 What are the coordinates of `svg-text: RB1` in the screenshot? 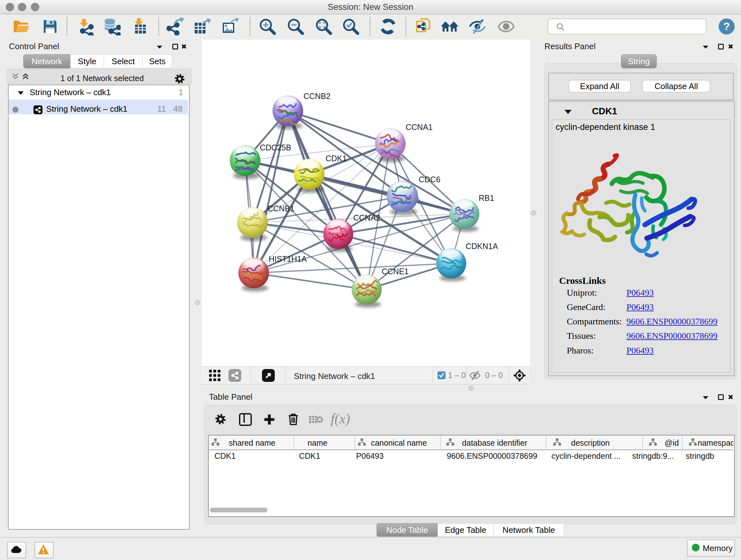 It's located at (486, 198).